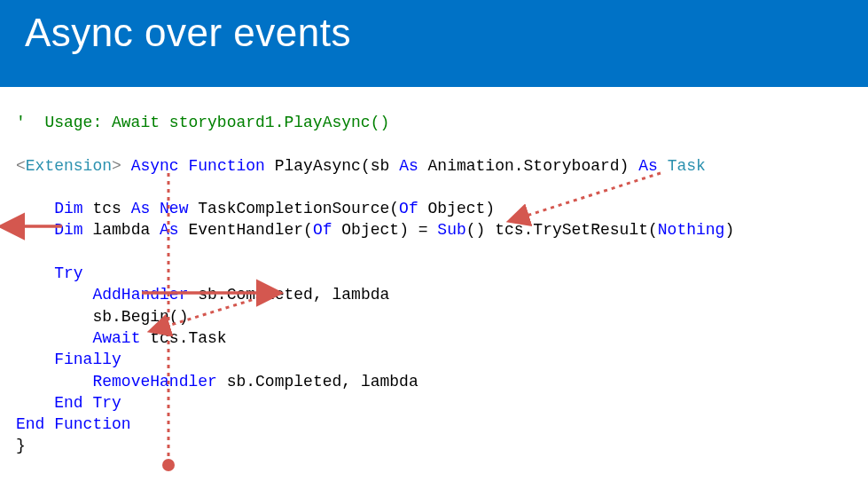 The image size is (868, 489). I want to click on code-finally-kw: Finally, so click(88, 359).